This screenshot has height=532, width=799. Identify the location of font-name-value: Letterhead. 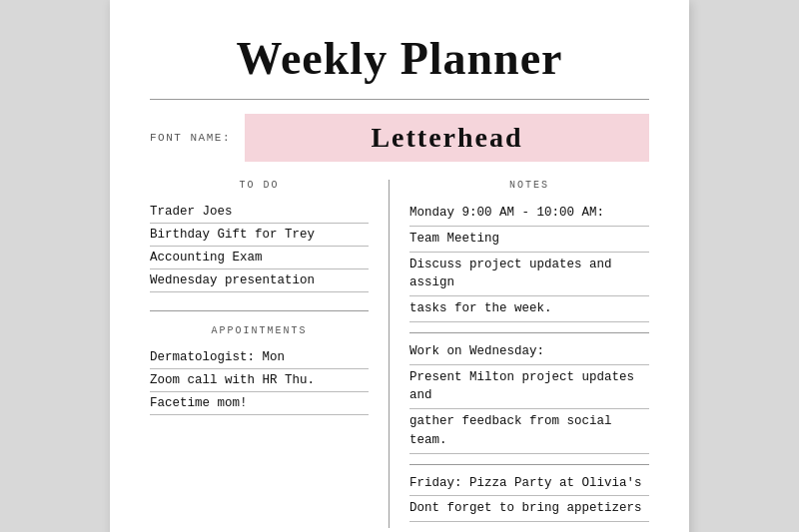
(447, 138).